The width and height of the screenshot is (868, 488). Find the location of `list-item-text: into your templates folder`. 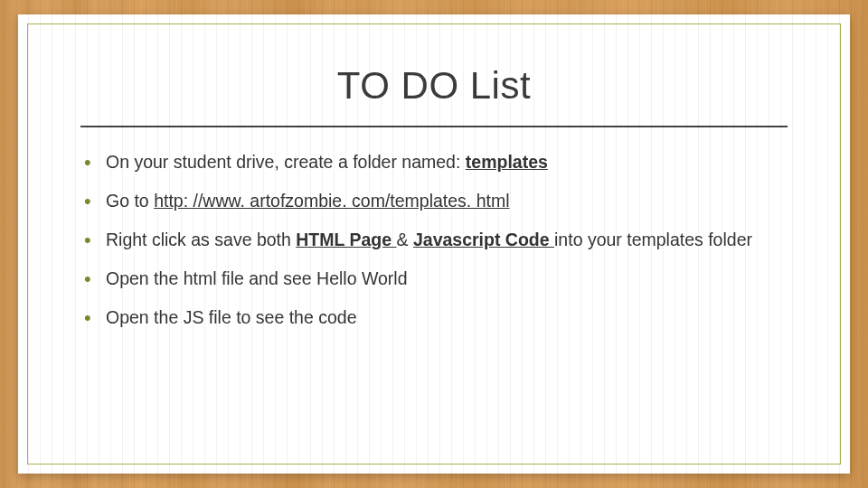

list-item-text: into your templates folder is located at coordinates (653, 239).